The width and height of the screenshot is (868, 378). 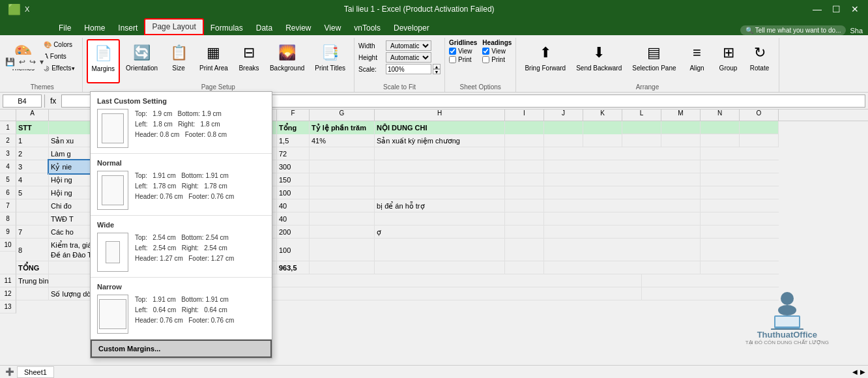 I want to click on cell-2a: 1, so click(x=33, y=141).